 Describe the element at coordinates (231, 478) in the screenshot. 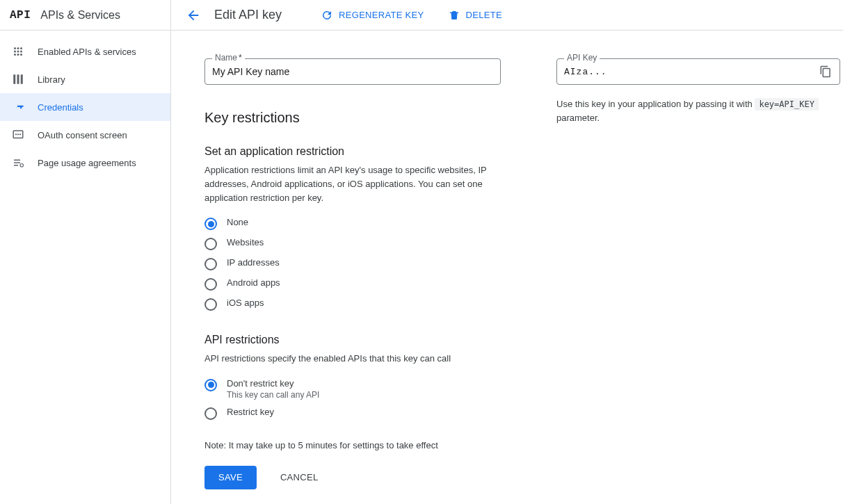

I see `save-button: Save` at that location.